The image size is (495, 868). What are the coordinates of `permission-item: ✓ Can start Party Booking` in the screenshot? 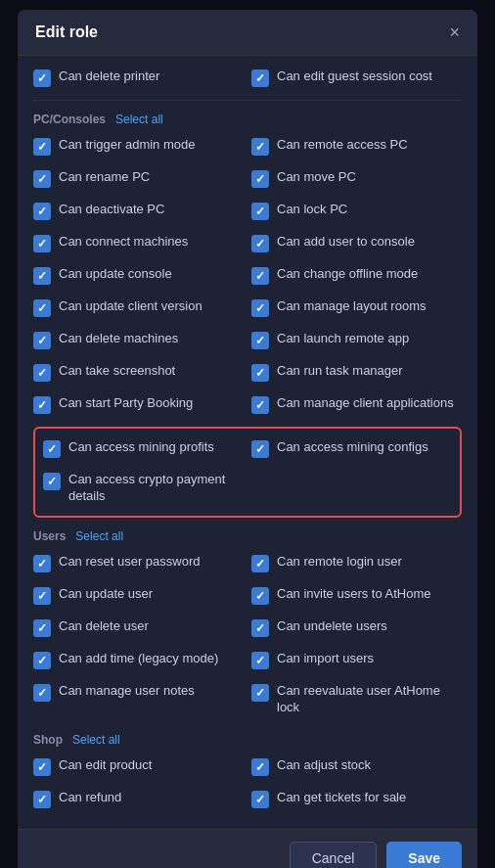 It's located at (139, 405).